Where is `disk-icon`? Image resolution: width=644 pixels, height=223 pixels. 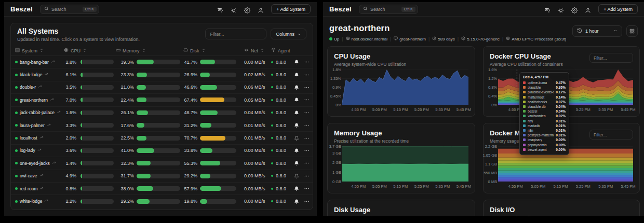 disk-icon is located at coordinates (186, 51).